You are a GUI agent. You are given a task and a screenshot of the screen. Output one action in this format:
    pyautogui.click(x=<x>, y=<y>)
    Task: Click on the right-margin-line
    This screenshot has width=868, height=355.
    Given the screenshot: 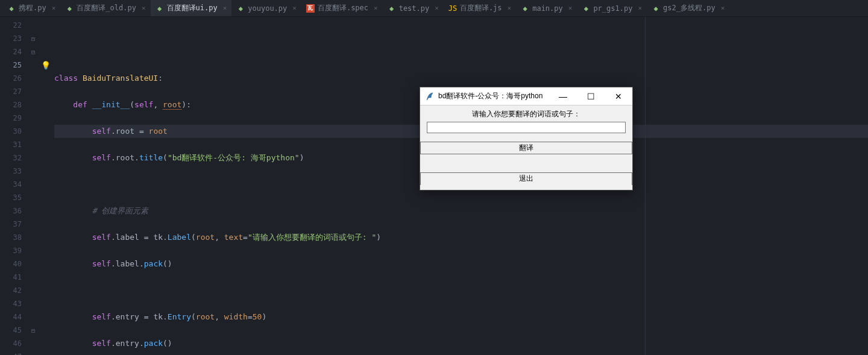 What is the action you would take?
    pyautogui.click(x=645, y=186)
    